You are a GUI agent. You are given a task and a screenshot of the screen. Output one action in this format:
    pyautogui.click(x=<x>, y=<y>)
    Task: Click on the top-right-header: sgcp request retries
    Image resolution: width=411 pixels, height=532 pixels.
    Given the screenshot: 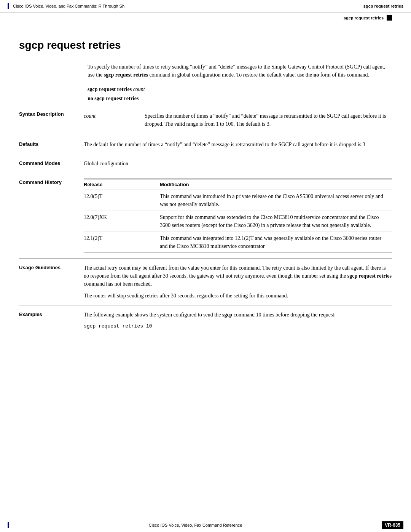 What is the action you would take?
    pyautogui.click(x=368, y=18)
    